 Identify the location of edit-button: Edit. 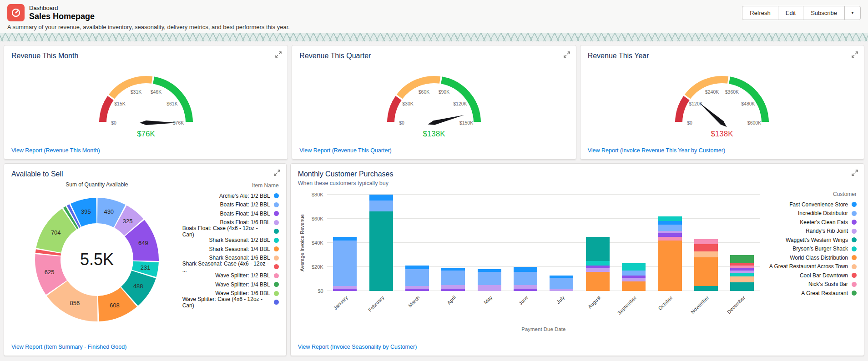
(791, 13).